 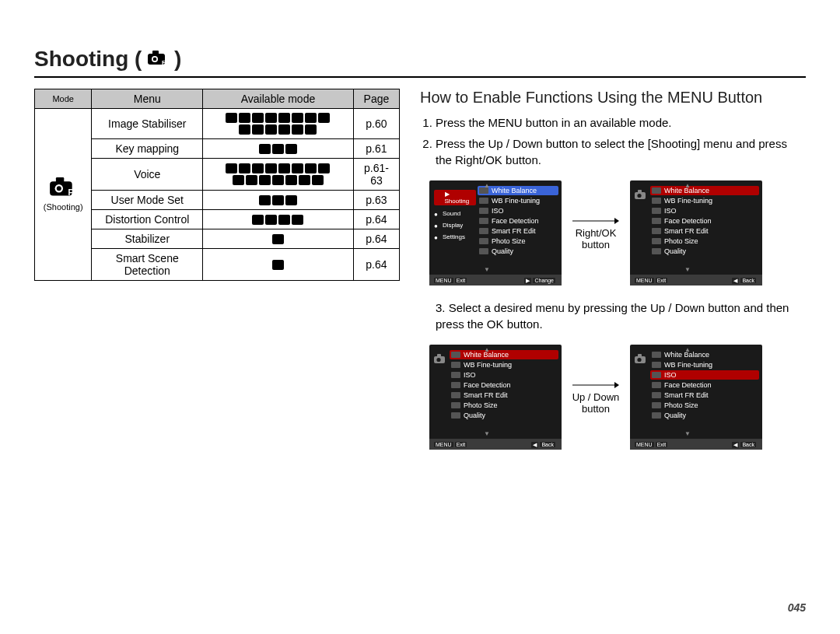 I want to click on svg-text: Fn, so click(x=165, y=62).